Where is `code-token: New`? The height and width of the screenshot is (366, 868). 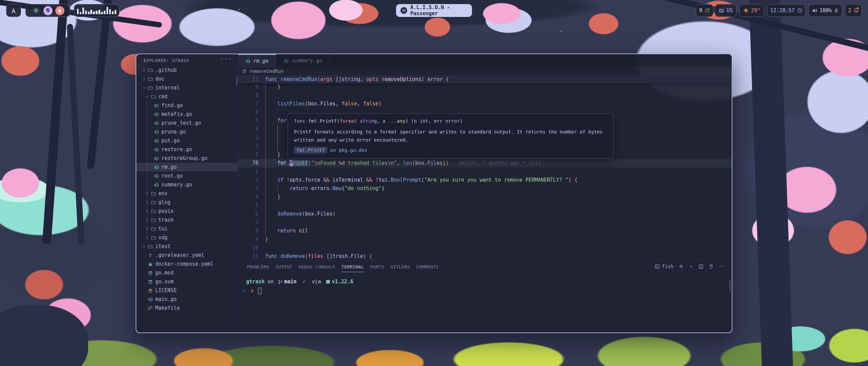 code-token: New is located at coordinates (337, 188).